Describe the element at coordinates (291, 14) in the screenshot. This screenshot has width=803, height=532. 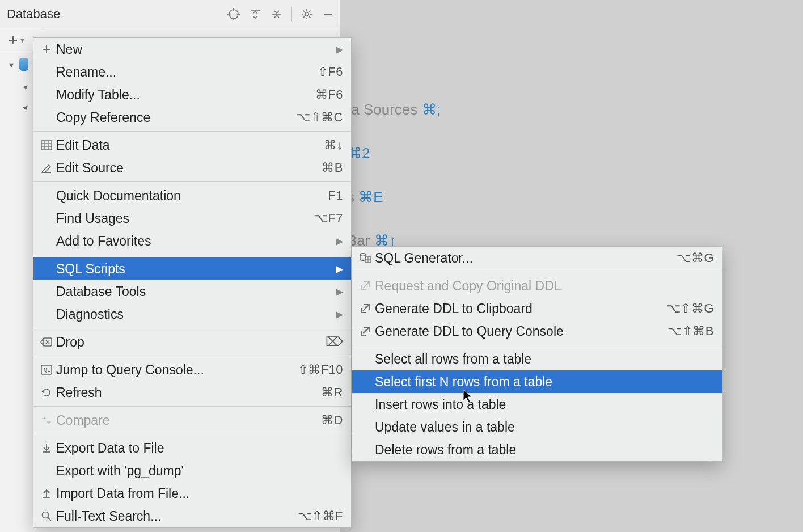
I see `separator` at that location.